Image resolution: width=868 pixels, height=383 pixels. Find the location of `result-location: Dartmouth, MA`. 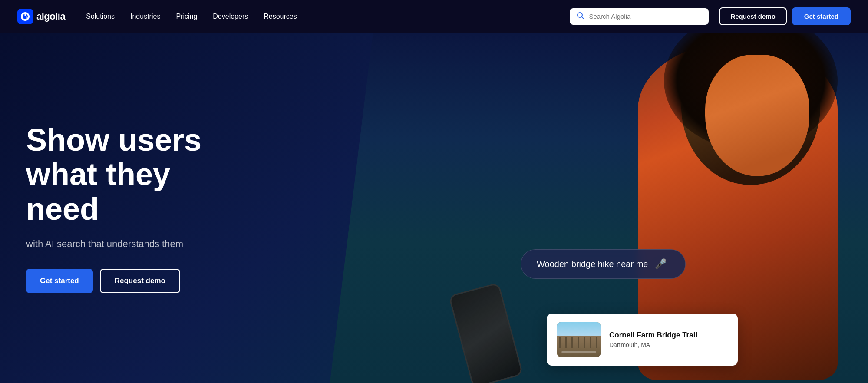

result-location: Dartmouth, MA is located at coordinates (668, 345).